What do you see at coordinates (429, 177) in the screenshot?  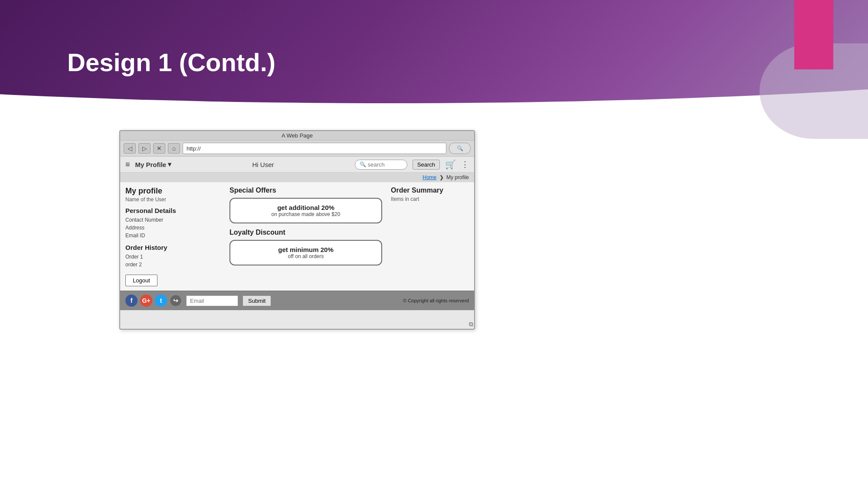 I see `breadcrumb-home-link: Home` at bounding box center [429, 177].